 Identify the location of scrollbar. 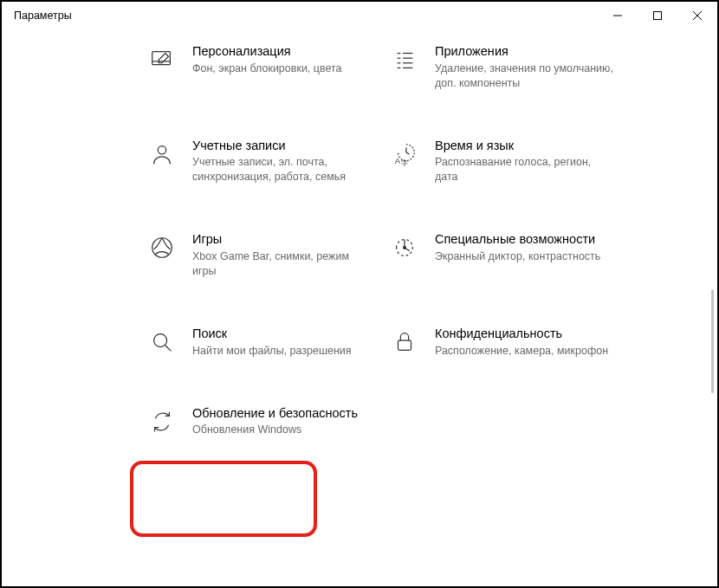
(712, 341).